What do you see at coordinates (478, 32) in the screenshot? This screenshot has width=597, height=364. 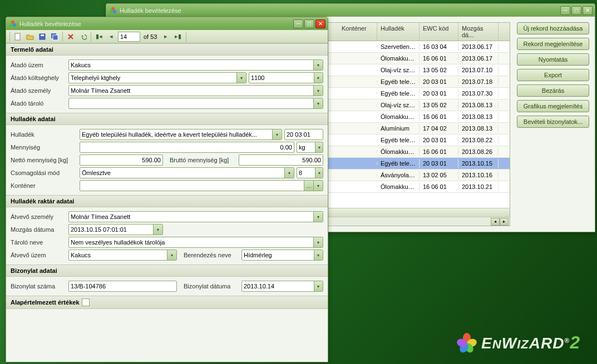 I see `col-datum: Mozgás dá...` at bounding box center [478, 32].